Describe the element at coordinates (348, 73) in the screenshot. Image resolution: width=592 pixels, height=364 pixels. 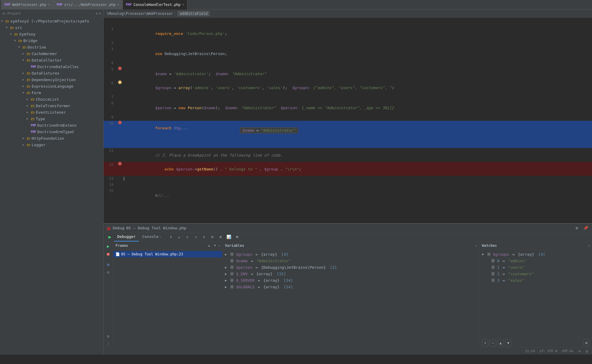
I see `code-line-5: 5 $name = 'Administrator'; $name: "Admin…` at that location.